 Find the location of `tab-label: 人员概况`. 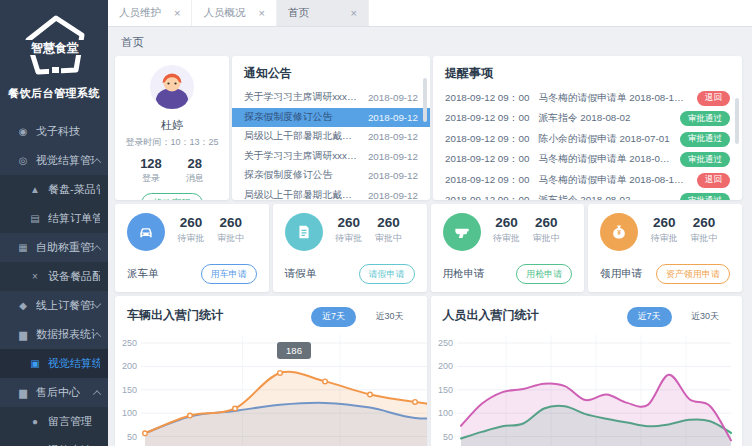

tab-label: 人员概况 is located at coordinates (224, 13).